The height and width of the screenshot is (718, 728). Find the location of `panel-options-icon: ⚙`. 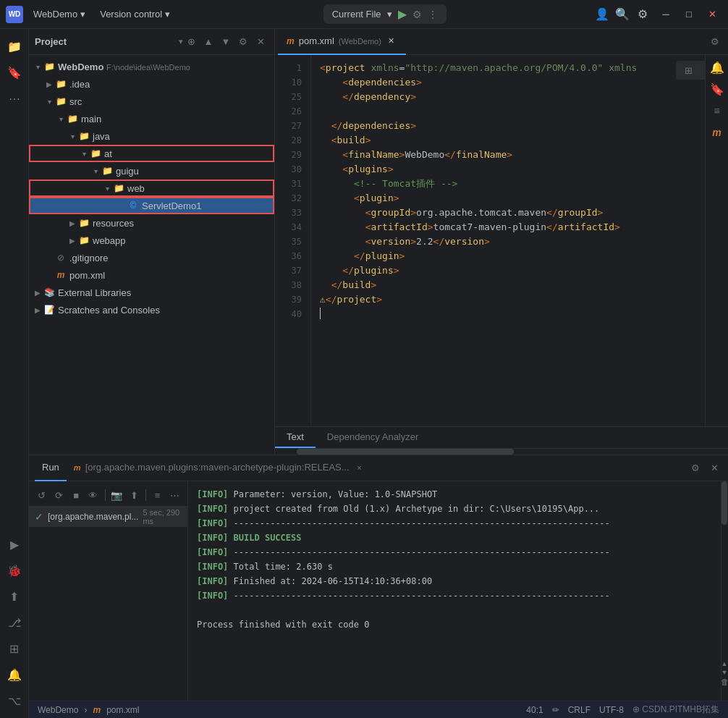

panel-options-icon: ⚙ is located at coordinates (695, 468).